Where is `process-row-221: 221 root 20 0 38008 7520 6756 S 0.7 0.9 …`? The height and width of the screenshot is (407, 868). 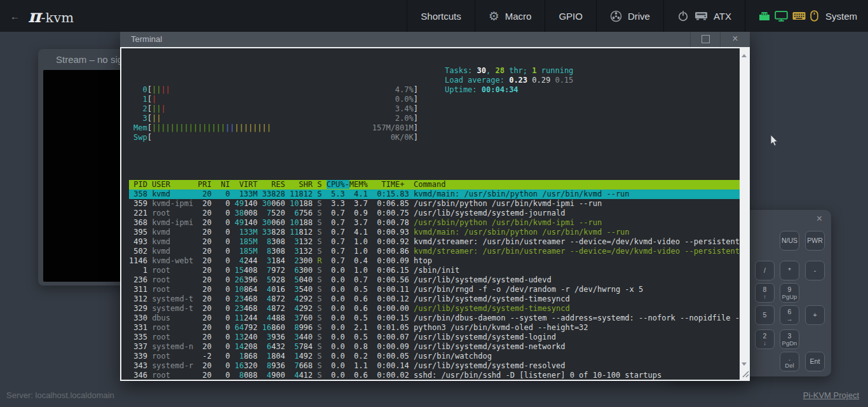 process-row-221: 221 root 20 0 38008 7520 6756 S 0.7 0.9 … is located at coordinates (435, 214).